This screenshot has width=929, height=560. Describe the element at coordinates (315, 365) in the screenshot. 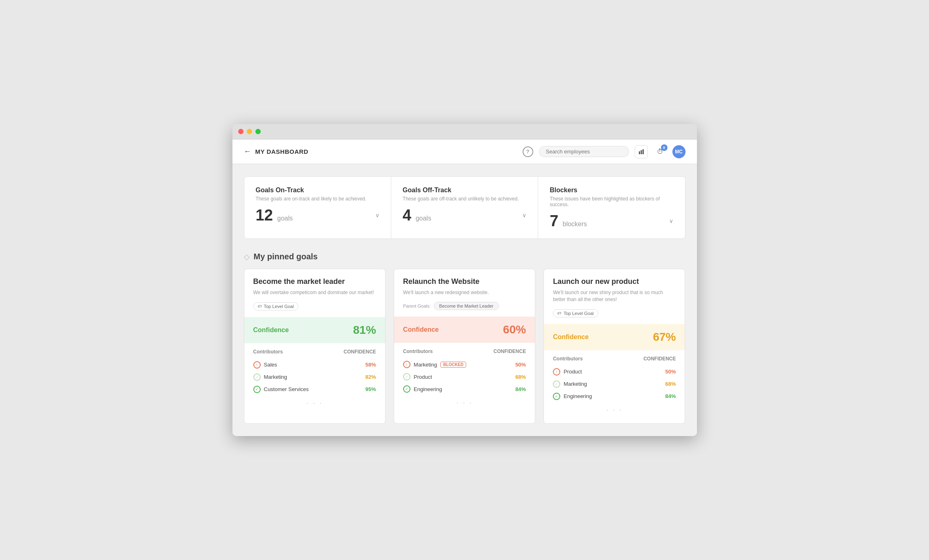

I see `contributor-row: ! Sales 58%` at that location.